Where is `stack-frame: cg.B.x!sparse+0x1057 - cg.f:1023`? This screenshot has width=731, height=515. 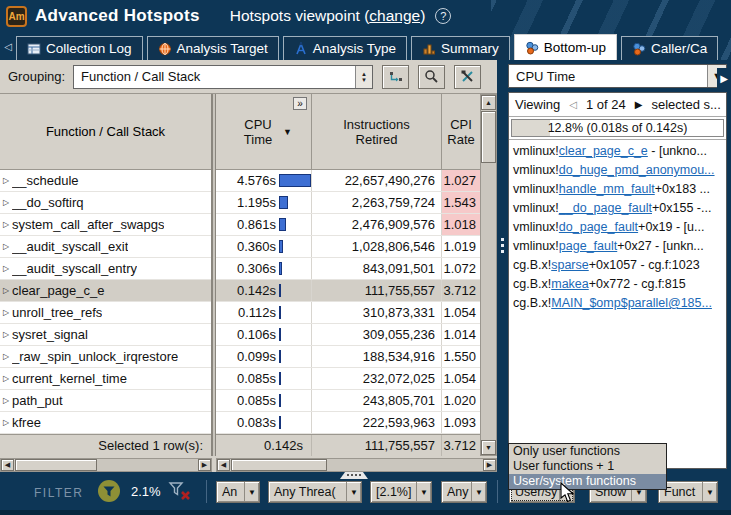
stack-frame: cg.B.x!sparse+0x1057 - cg.f:1023 is located at coordinates (618, 266).